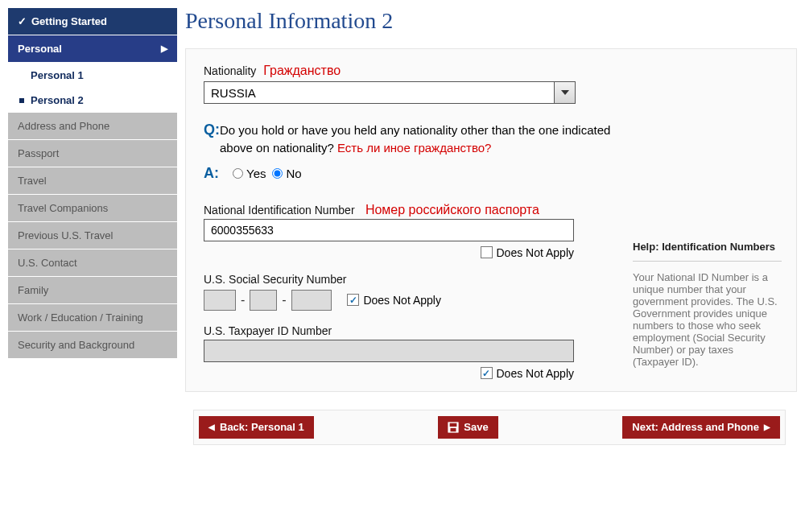 Image resolution: width=805 pixels, height=532 pixels. I want to click on tax-label: U.S. Taxpayer ID Number, so click(267, 331).